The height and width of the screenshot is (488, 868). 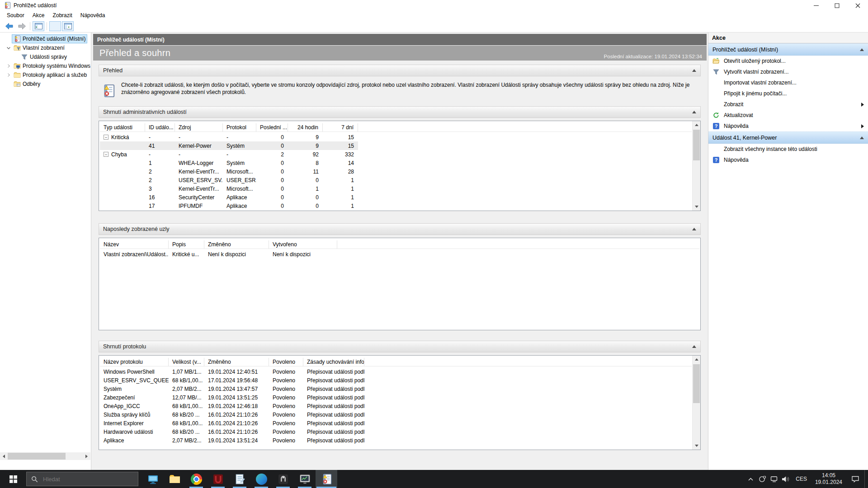 I want to click on minimize-button, so click(x=816, y=5).